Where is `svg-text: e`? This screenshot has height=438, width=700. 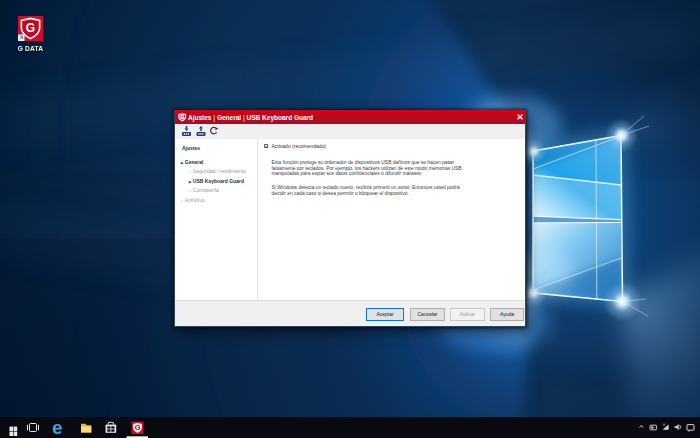
svg-text: e is located at coordinates (58, 428).